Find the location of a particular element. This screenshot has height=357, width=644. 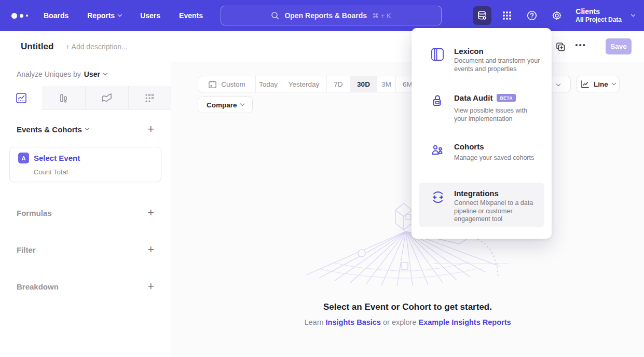

search-placeholder: Open Reports & Boards is located at coordinates (326, 16).